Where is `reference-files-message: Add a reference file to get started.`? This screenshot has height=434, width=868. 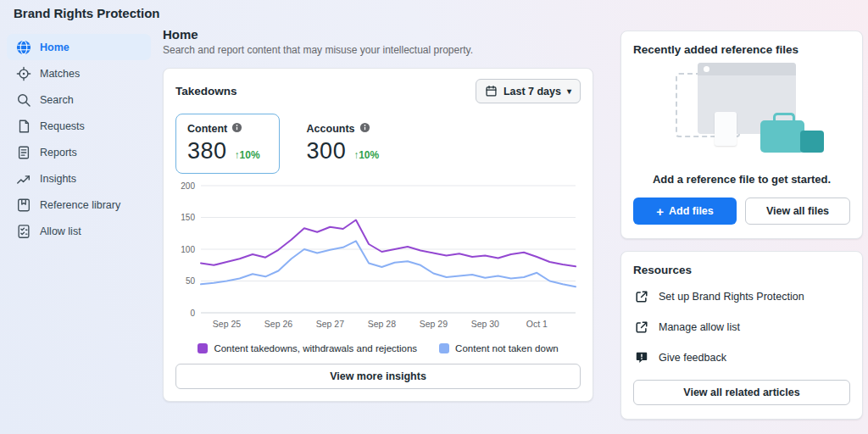 reference-files-message: Add a reference file to get started. is located at coordinates (742, 180).